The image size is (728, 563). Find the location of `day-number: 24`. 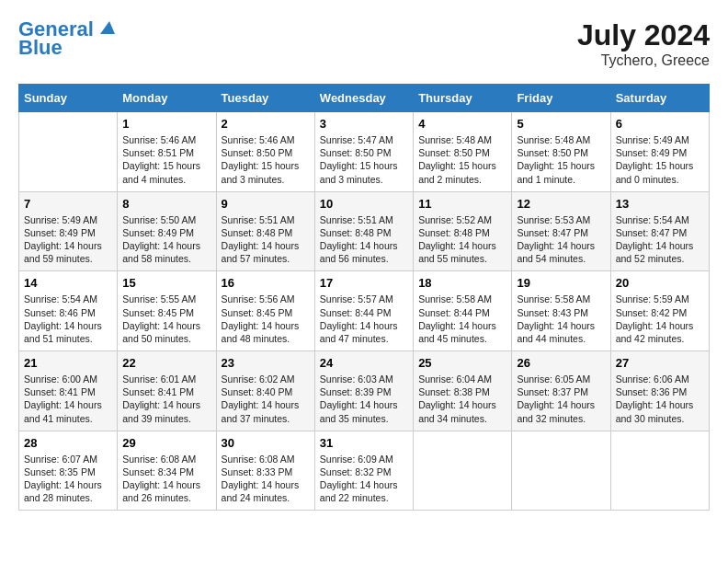

day-number: 24 is located at coordinates (364, 362).